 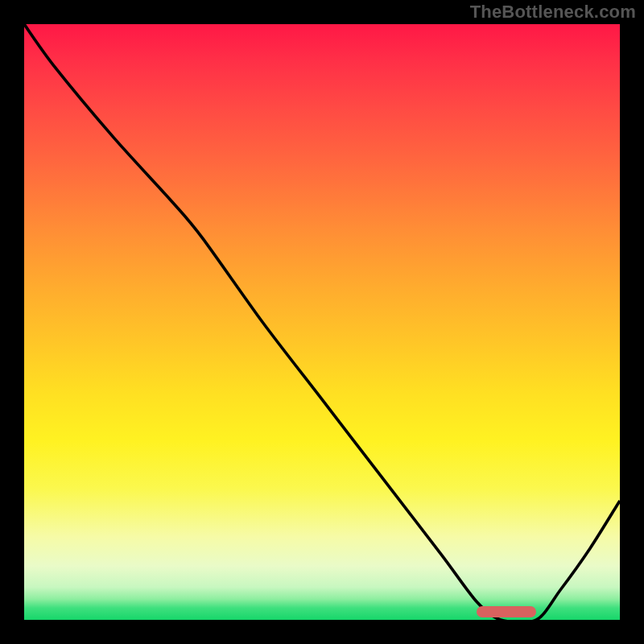 I want to click on optimal-range-marker, so click(x=506, y=612).